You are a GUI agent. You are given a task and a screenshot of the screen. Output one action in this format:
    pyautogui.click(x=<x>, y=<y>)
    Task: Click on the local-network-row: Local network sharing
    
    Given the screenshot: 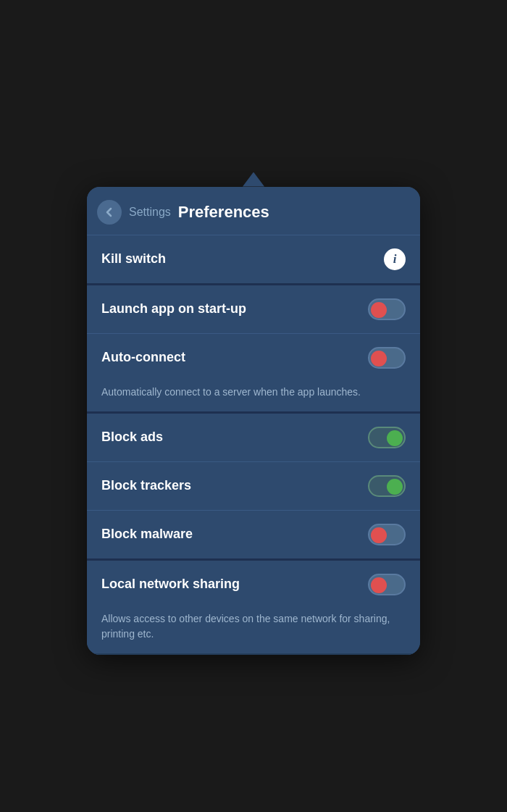 What is the action you would take?
    pyautogui.click(x=254, y=585)
    